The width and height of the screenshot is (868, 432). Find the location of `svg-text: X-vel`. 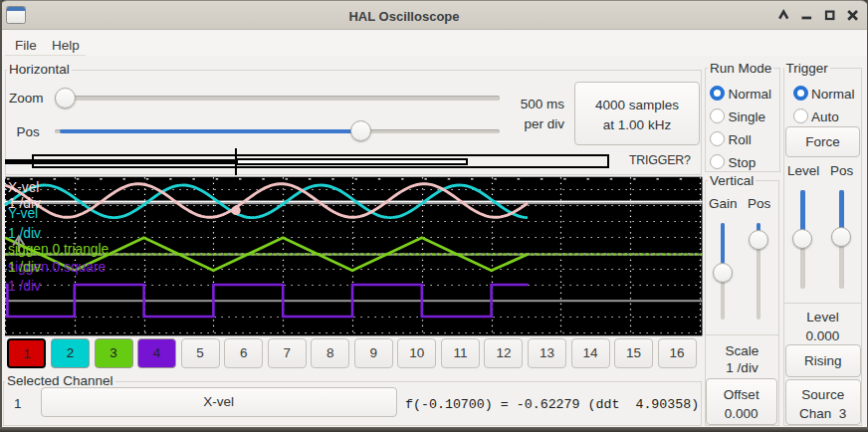

svg-text: X-vel is located at coordinates (24, 187).